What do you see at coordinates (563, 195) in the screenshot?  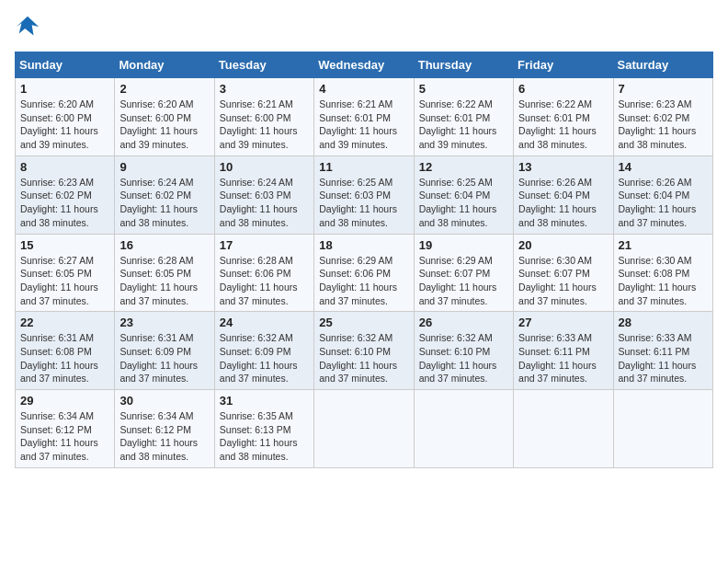 I see `calendar-cell: 13Sunrise: 6:26 AMSunset: 6:04 PMDayligh…` at bounding box center [563, 195].